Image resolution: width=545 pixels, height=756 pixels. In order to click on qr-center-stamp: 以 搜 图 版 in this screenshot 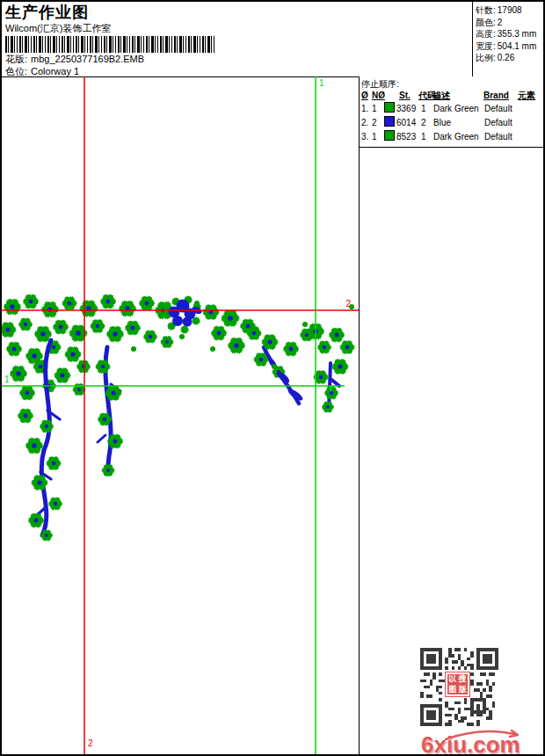, I will do `click(457, 684)`.